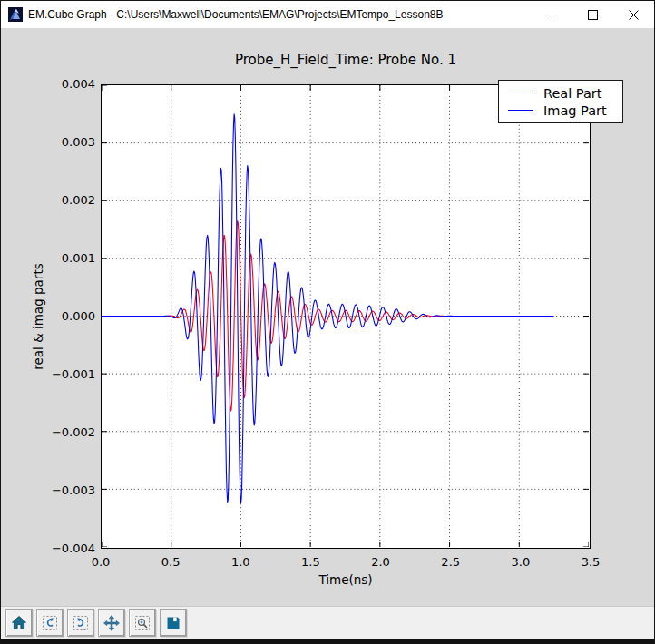 The width and height of the screenshot is (655, 644). What do you see at coordinates (67, 200) in the screenshot?
I see `y-tick-label: 0.002` at bounding box center [67, 200].